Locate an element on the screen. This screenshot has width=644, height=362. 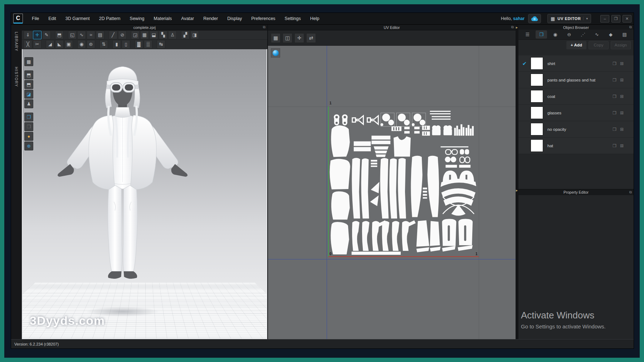
fold-arrangement-icon: ⬓ is located at coordinates (154, 35).